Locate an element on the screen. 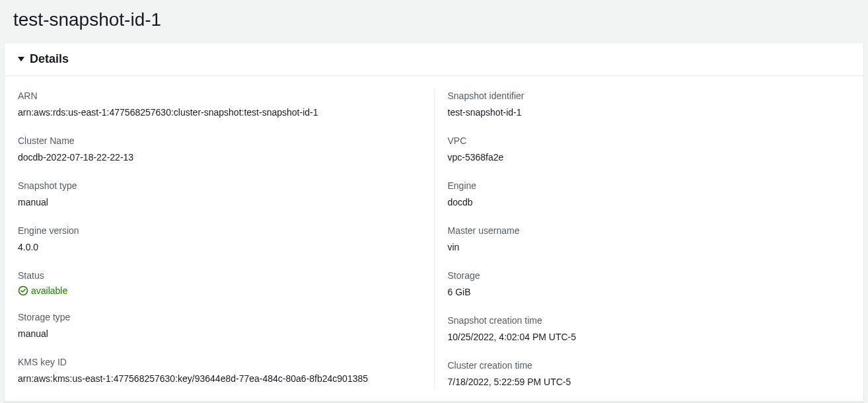  field-storage-type: Storage type manual is located at coordinates (219, 326).